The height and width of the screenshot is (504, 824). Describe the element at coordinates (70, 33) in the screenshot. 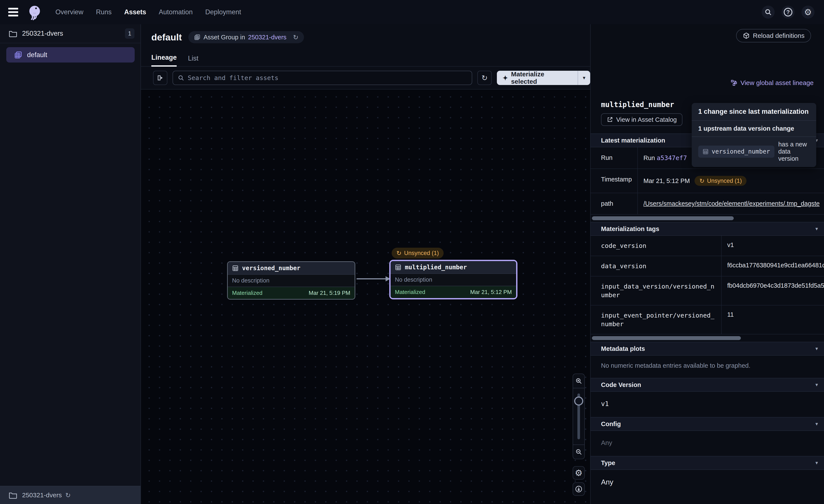

I see `sidebar-group-row: 250321-dvers 1` at that location.